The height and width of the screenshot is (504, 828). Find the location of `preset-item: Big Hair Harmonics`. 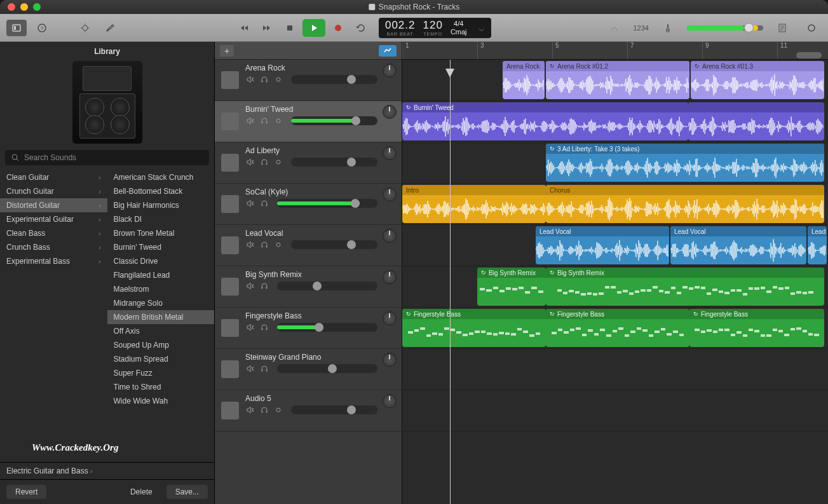

preset-item: Big Hair Harmonics is located at coordinates (161, 205).